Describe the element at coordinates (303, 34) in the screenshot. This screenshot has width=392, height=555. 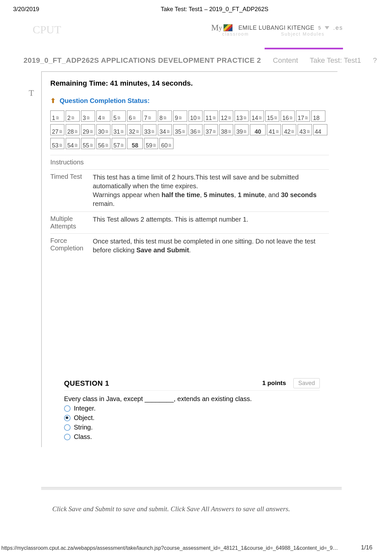
I see `faded-text-2: Subject Modules` at that location.